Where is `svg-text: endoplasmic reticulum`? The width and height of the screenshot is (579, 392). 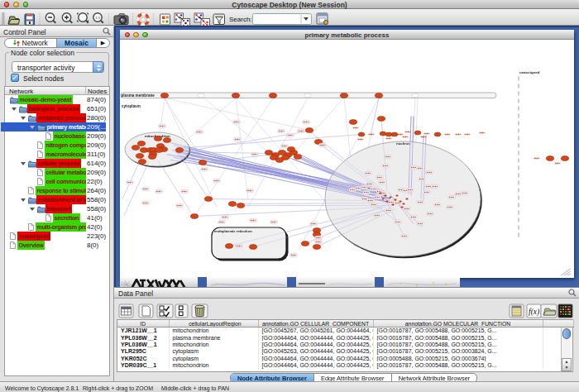 svg-text: endoplasmic reticulum is located at coordinates (233, 232).